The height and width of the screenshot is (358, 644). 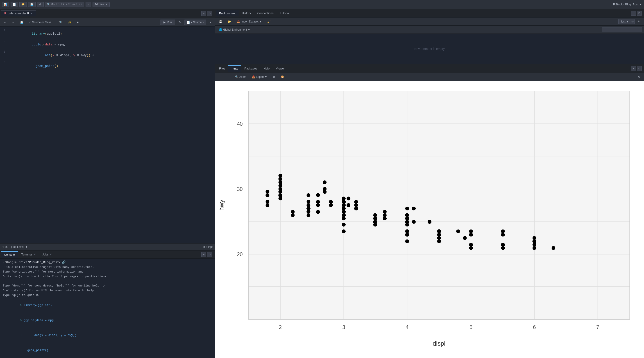 I want to click on code-line-3: 3 aes(x = displ, y = hwy)) +, so click(x=108, y=55).